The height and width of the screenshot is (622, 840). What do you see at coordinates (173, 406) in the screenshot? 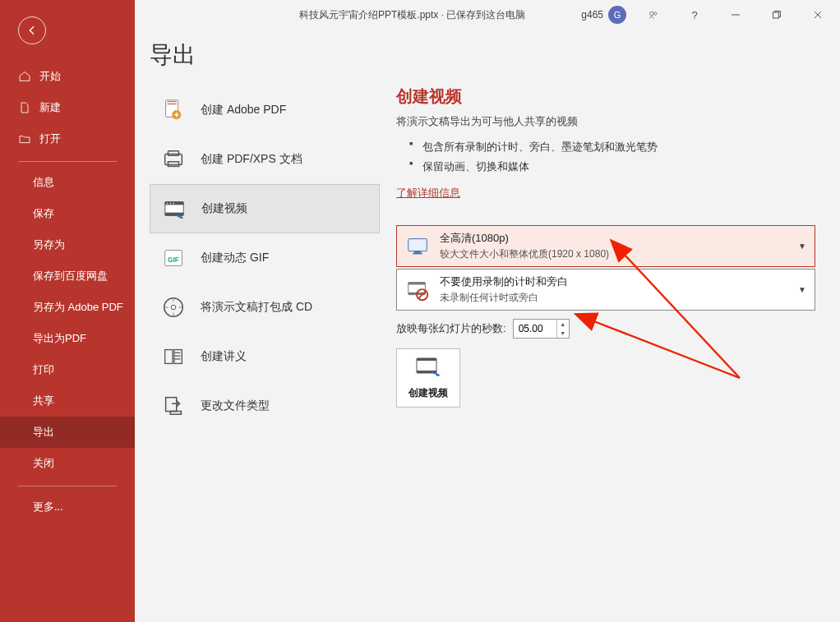
I see `change-type-icon` at bounding box center [173, 406].